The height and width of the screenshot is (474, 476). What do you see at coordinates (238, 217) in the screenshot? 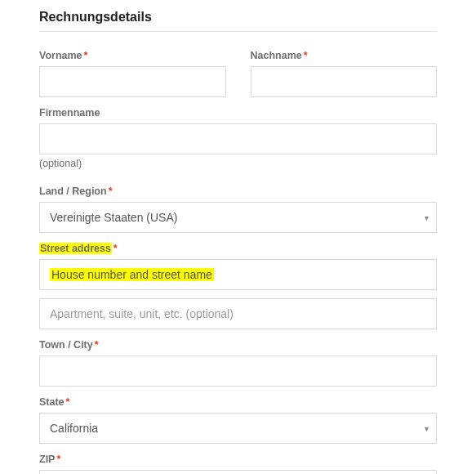
I see `country-select: Vereinigte Staaten (USA) ▾` at bounding box center [238, 217].